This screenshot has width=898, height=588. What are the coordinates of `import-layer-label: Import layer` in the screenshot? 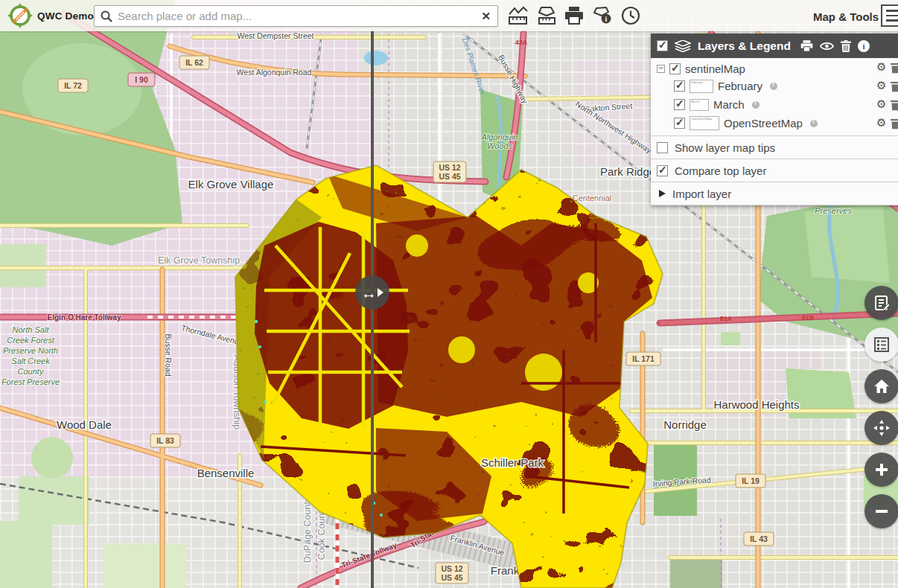 It's located at (701, 194).